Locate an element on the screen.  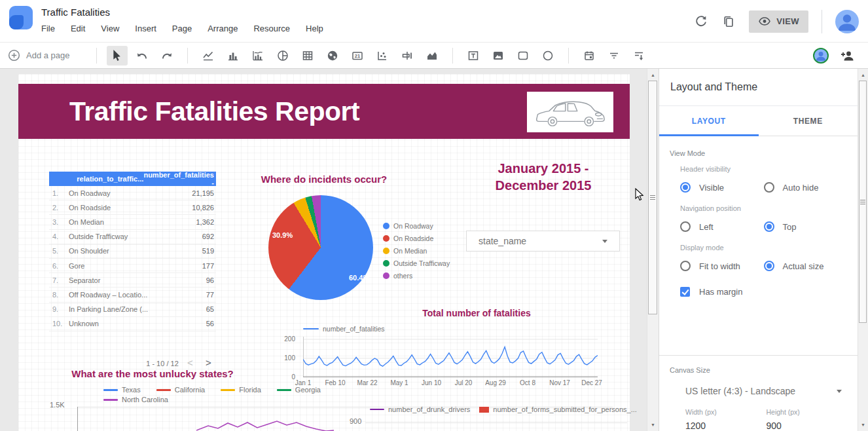
scorecard-button: 21 is located at coordinates (357, 56).